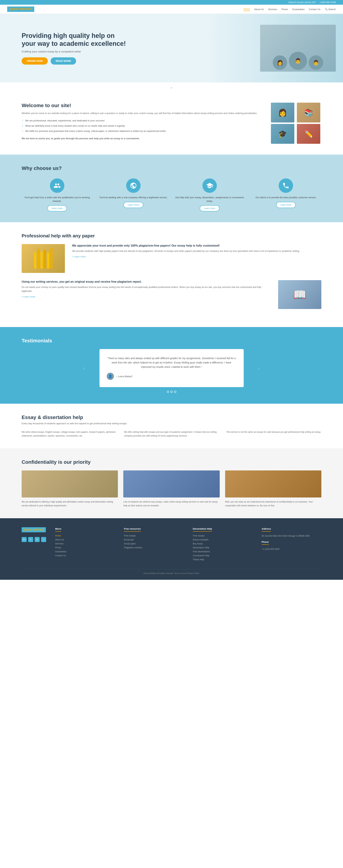  Describe the element at coordinates (171, 504) in the screenshot. I see `conf-text-2: Lots of students are afraid to buy essay…` at that location.